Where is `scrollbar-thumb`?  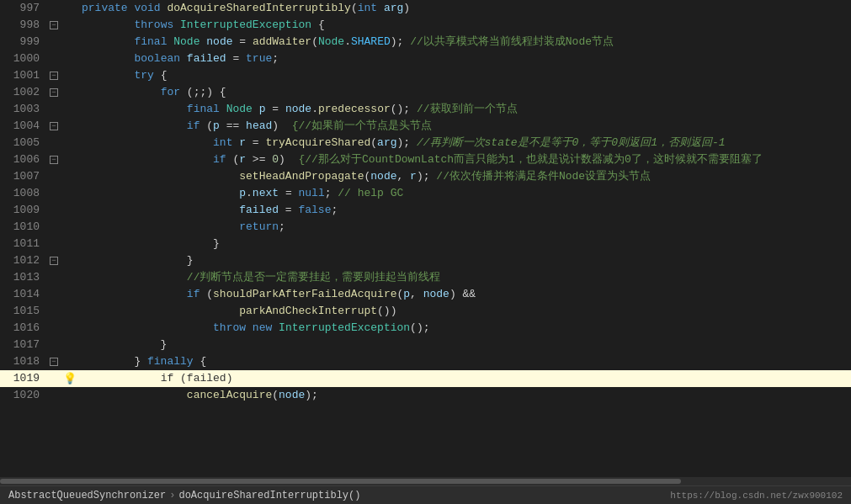
scrollbar-thumb is located at coordinates (340, 481).